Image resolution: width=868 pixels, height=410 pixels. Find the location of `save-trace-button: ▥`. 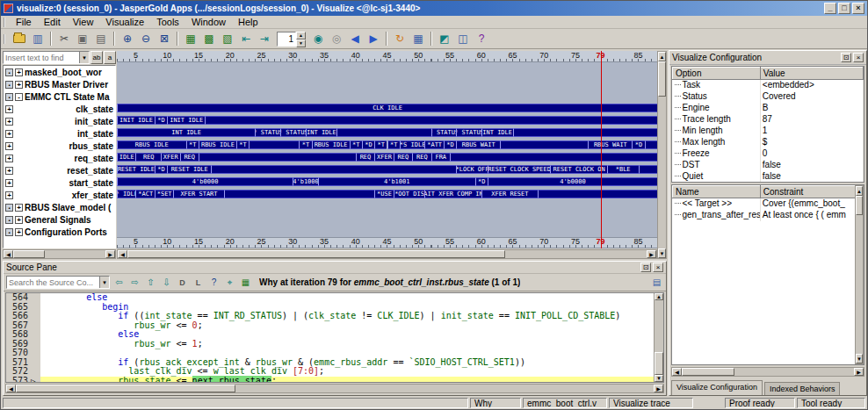

save-trace-button: ▥ is located at coordinates (38, 39).